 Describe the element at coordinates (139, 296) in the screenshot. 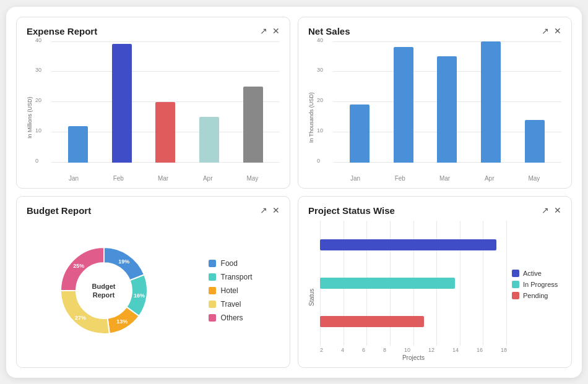

I see `svg-text: 16%` at that location.